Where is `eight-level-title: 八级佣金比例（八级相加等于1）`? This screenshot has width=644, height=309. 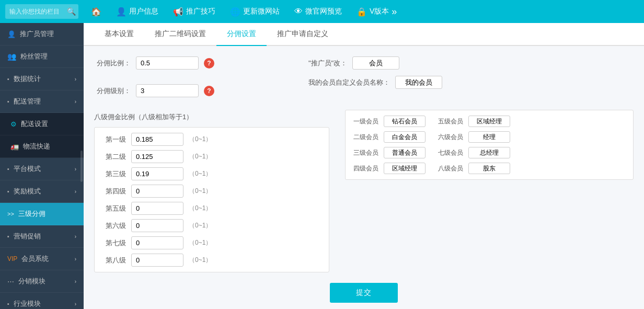 eight-level-title: 八级佣金比例（八级相加等于1） is located at coordinates (212, 117).